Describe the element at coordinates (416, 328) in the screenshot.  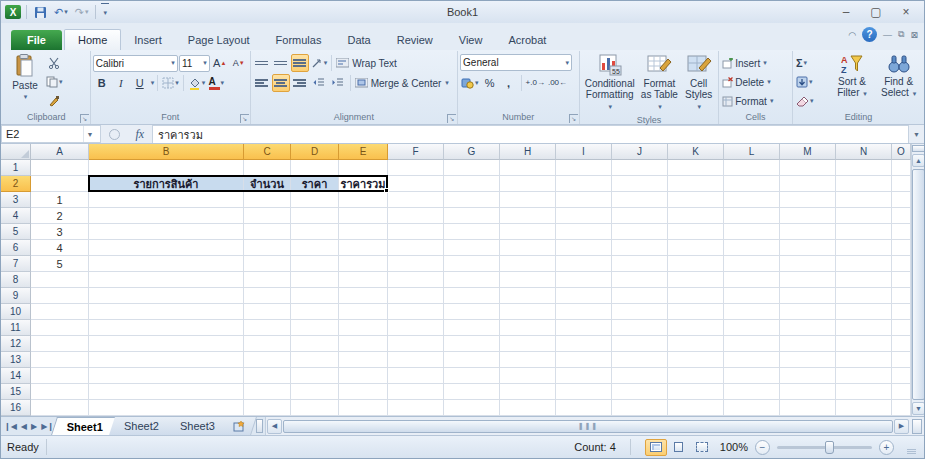
I see `cell-F11` at that location.